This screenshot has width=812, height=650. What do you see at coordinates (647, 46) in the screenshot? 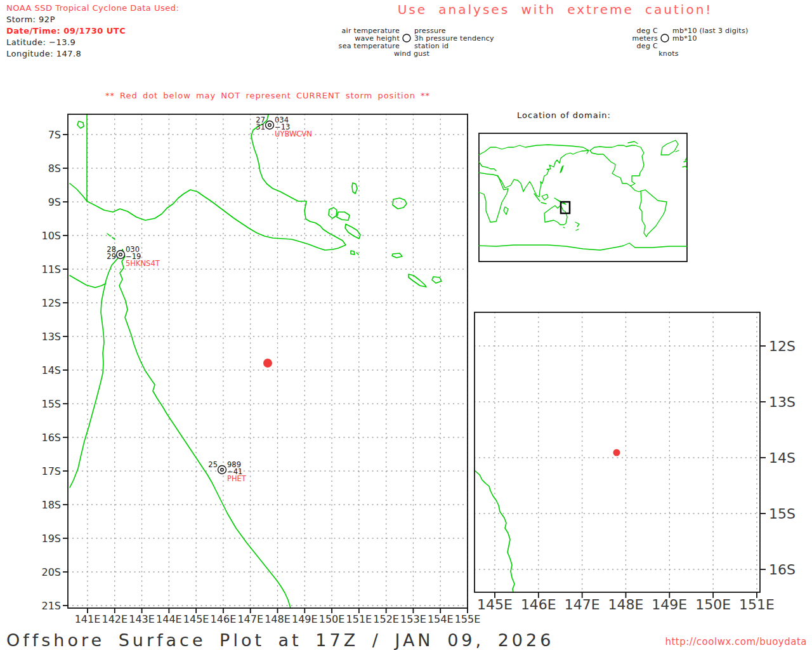
I see `legend-unit-degc-sea: deg C` at bounding box center [647, 46].